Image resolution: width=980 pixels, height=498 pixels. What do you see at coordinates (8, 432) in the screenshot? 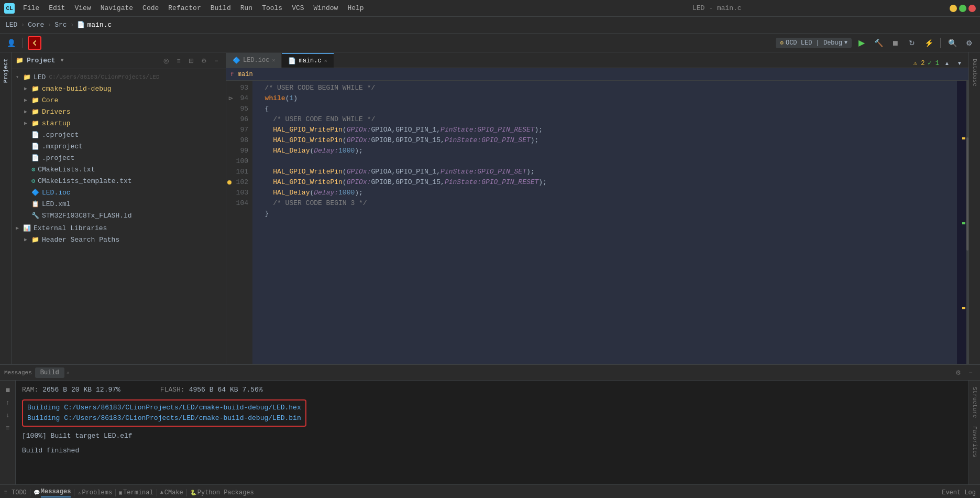
I see `build-side-controls: ⏹ ↑ ↓ ≡` at bounding box center [8, 432].